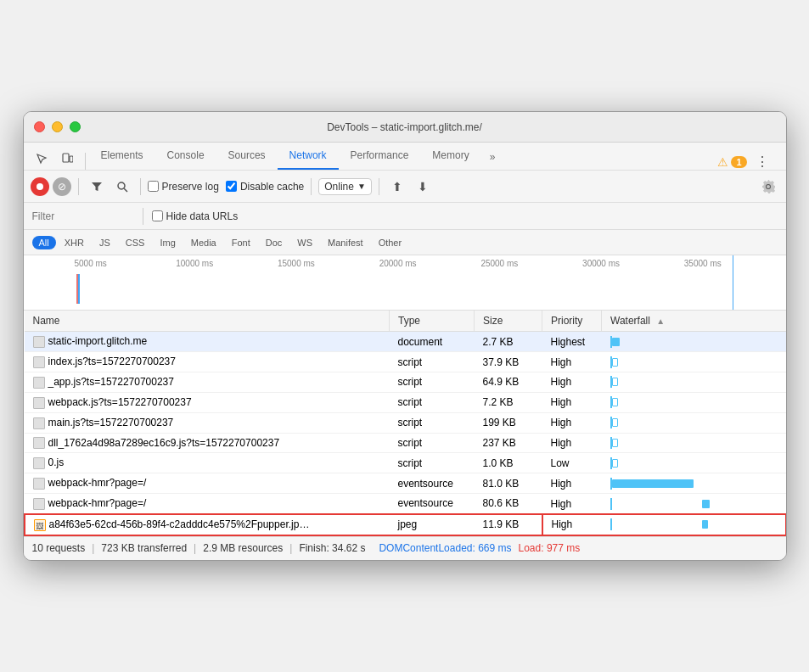  Describe the element at coordinates (274, 243) in the screenshot. I see `filter-doc: Doc` at that location.